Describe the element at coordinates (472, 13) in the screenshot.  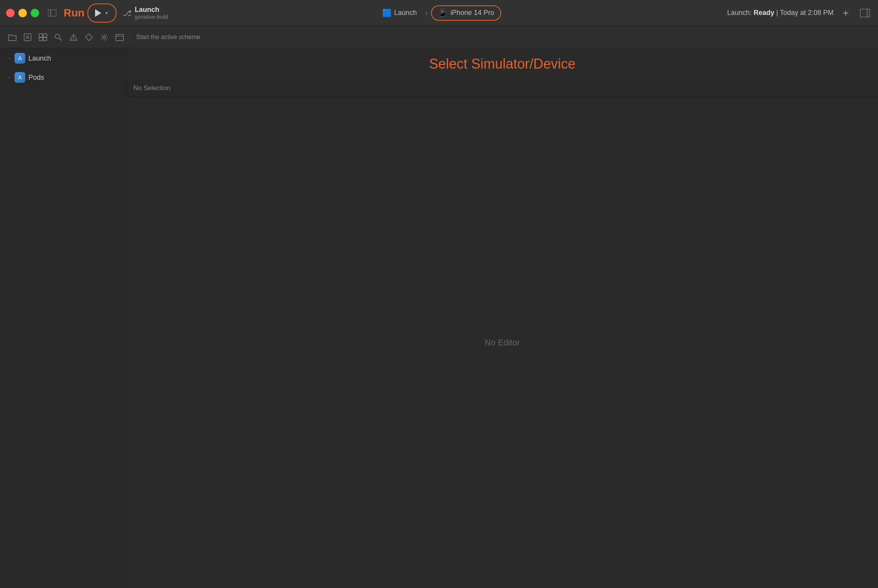
I see `device-label: iPhone 14 Pro` at that location.